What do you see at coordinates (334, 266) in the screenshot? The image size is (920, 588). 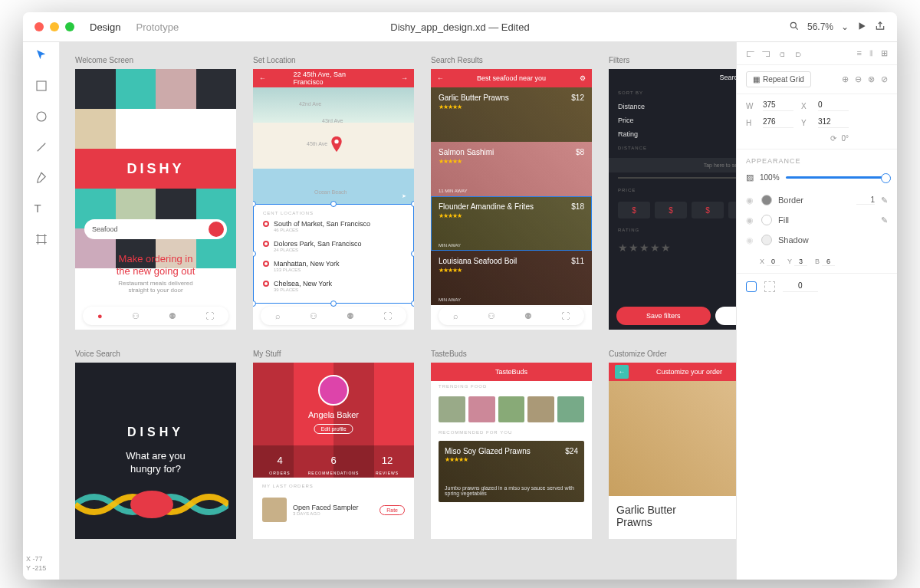 I see `location-item: Manhattan, New York133 PLACES` at bounding box center [334, 266].